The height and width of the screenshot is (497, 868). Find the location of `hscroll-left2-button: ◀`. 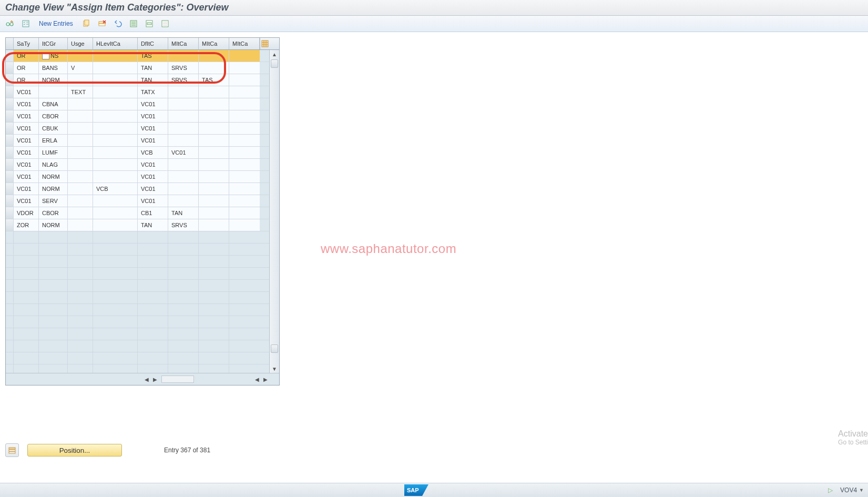

hscroll-left2-button: ◀ is located at coordinates (257, 379).